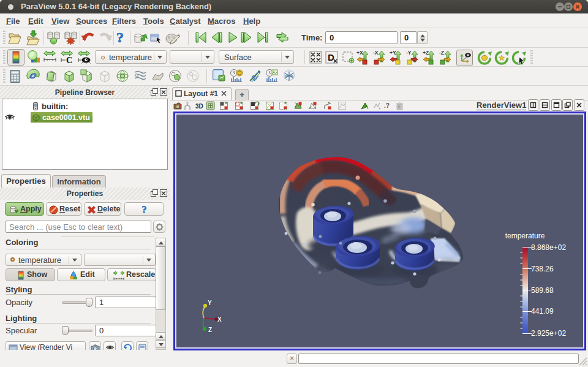 This screenshot has height=367, width=588. What do you see at coordinates (549, 248) in the screenshot?
I see `svg-text: 8.868e+02` at bounding box center [549, 248].